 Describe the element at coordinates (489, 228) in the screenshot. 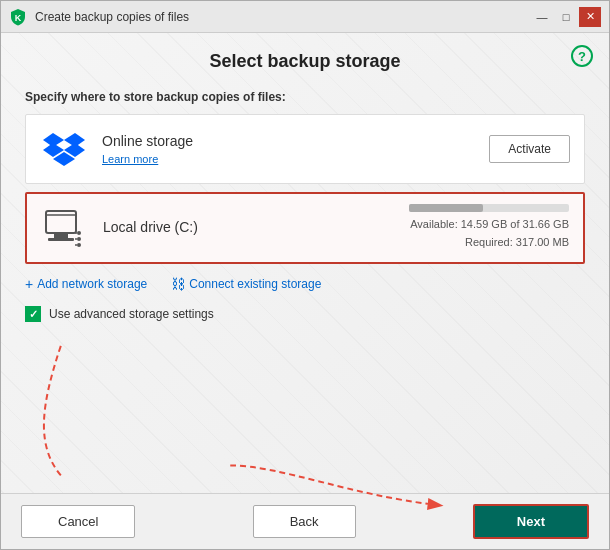

I see `local-drive-details: Available: 14.59 GB of 31.66 GB Required…` at that location.